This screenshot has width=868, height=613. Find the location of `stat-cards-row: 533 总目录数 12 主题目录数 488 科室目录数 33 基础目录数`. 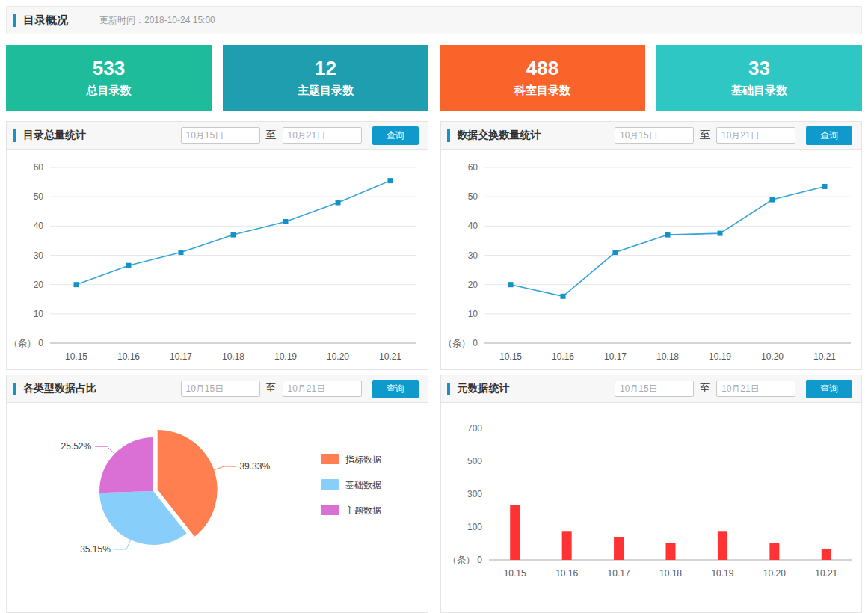

stat-cards-row: 533 总目录数 12 主题目录数 488 科室目录数 33 基础目录数 is located at coordinates (434, 78).